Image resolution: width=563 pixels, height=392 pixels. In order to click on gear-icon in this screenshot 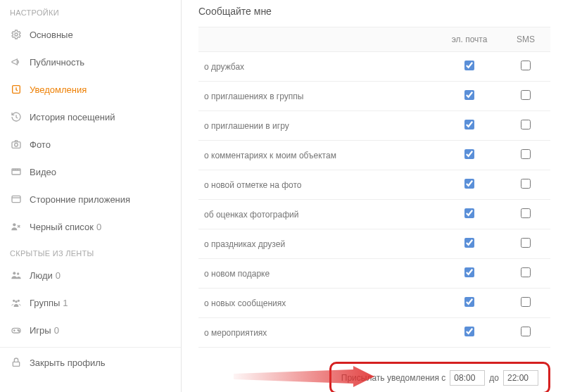, I will do `click(16, 34)`.